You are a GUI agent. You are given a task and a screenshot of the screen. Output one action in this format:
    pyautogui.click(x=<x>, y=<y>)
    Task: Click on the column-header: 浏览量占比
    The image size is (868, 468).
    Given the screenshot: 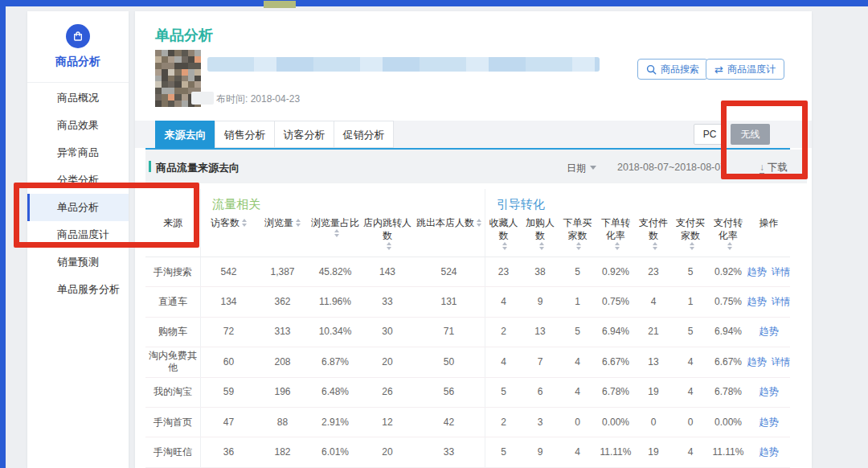 What is the action you would take?
    pyautogui.click(x=335, y=236)
    